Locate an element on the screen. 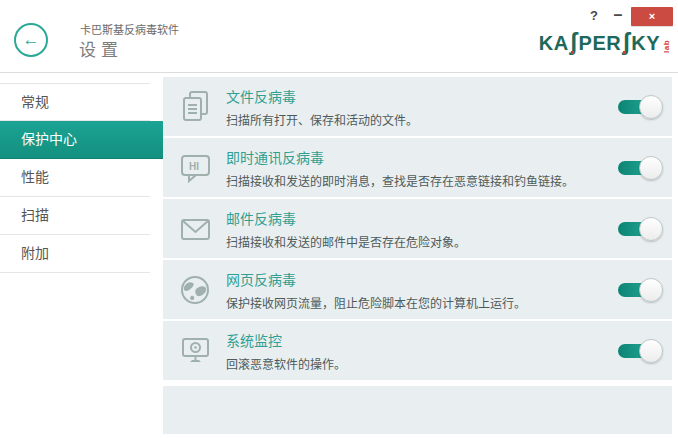 Image resolution: width=678 pixels, height=438 pixels. sidebar-item-performance: 性能 is located at coordinates (75, 178).